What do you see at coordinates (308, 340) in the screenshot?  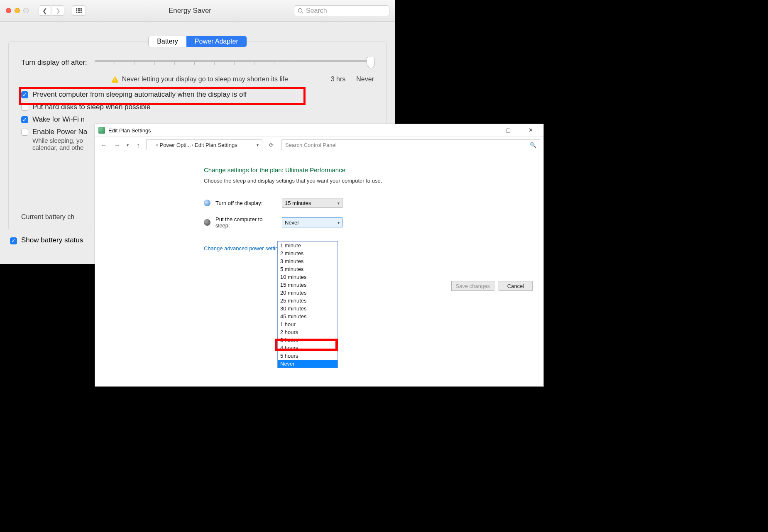 I see `sleep-option: 3 hours` at bounding box center [308, 340].